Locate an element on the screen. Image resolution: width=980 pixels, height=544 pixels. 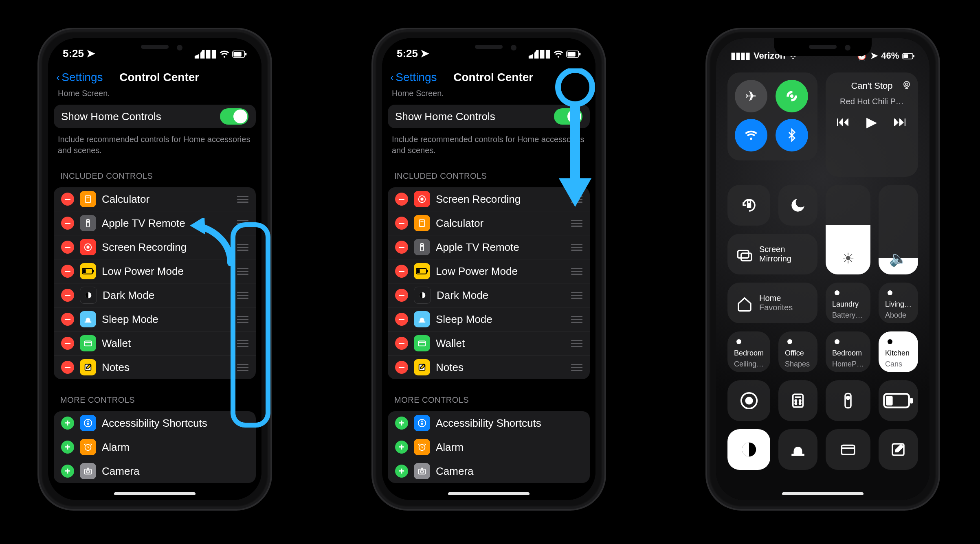
play-button: ▶ is located at coordinates (872, 122).